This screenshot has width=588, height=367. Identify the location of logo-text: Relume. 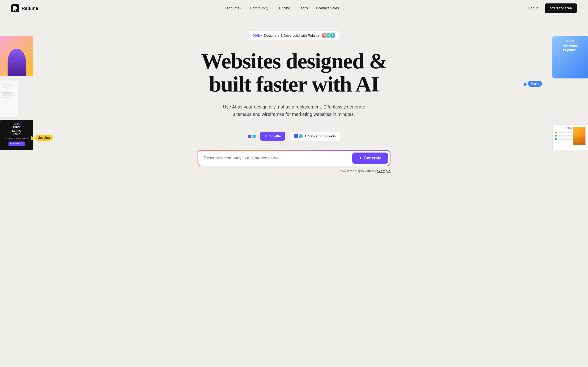
(30, 8).